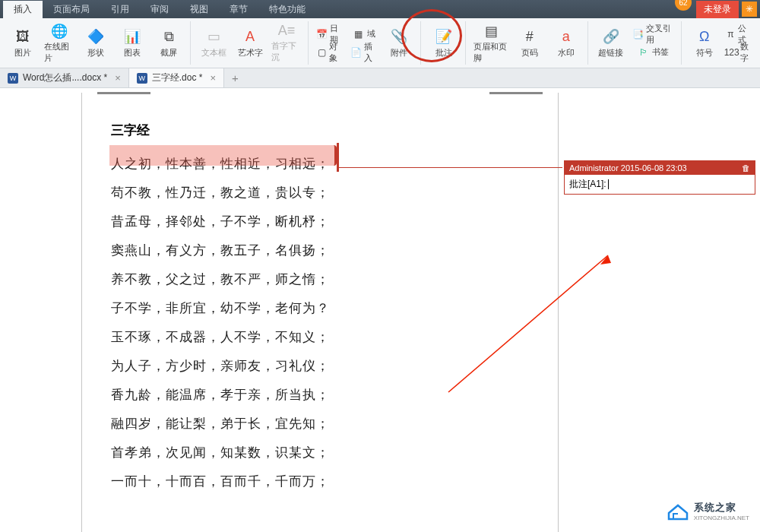 This screenshot has width=760, height=532. I want to click on menu-tab-reference: 引用, so click(120, 9).